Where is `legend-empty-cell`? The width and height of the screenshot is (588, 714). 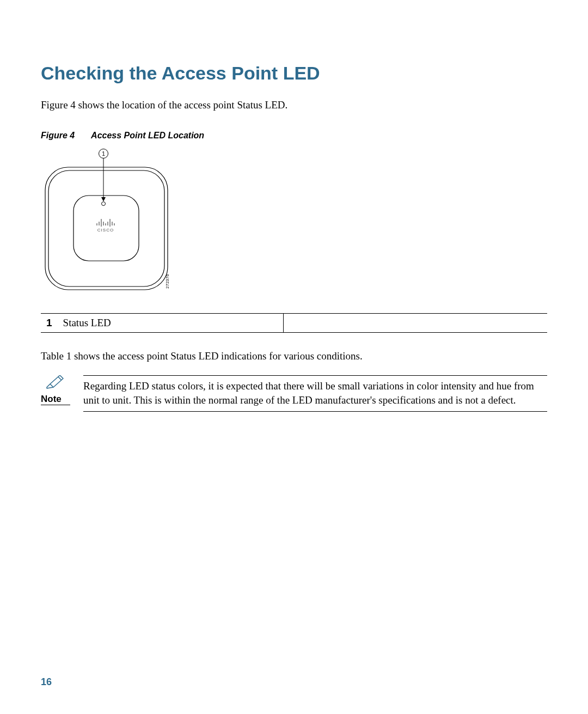
legend-empty-cell is located at coordinates (415, 324).